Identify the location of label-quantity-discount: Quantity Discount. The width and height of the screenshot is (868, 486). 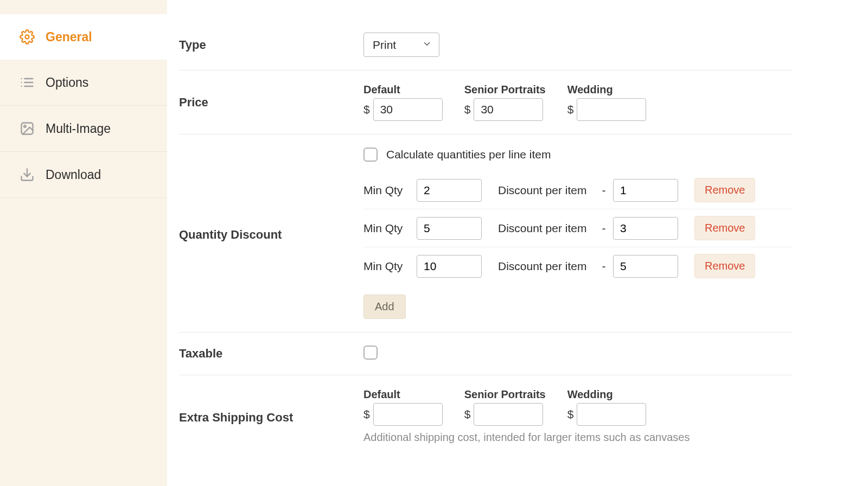
(271, 233).